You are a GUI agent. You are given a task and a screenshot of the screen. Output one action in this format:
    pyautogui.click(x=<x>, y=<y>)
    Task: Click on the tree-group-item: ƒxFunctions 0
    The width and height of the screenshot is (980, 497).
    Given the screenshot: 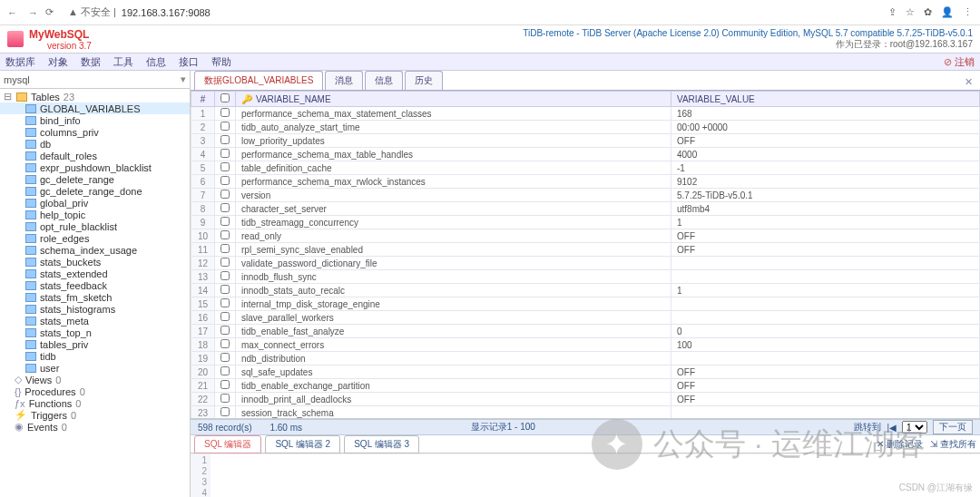 What is the action you would take?
    pyautogui.click(x=94, y=403)
    